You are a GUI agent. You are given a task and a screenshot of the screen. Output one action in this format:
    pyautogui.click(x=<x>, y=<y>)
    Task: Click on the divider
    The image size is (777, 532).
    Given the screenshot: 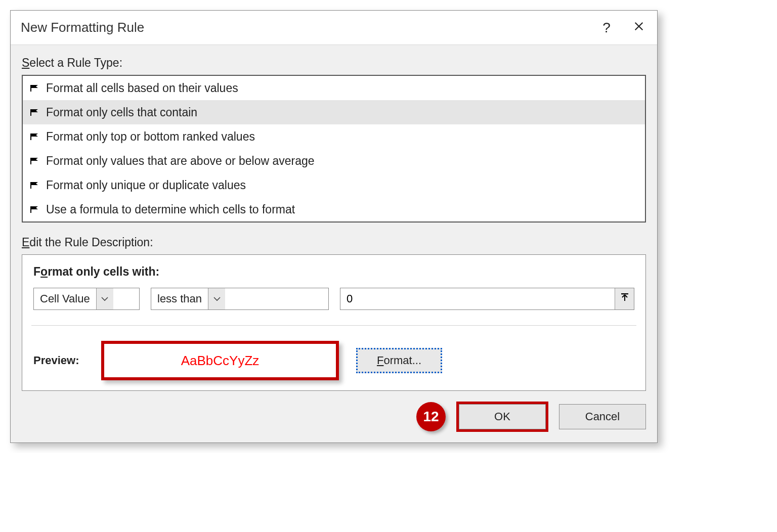 What is the action you would take?
    pyautogui.click(x=334, y=326)
    